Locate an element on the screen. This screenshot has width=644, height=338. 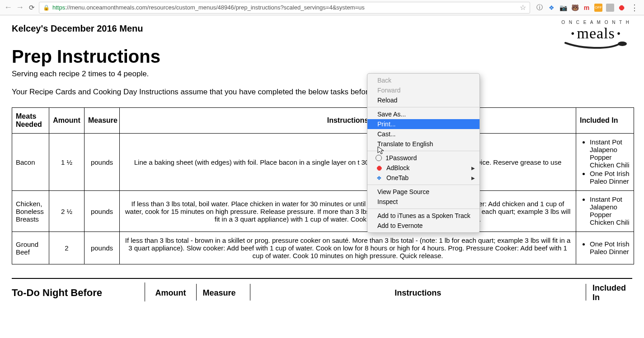
assumption-line: Your Recipe Cards and Cooking Day Instru… is located at coordinates (322, 92).